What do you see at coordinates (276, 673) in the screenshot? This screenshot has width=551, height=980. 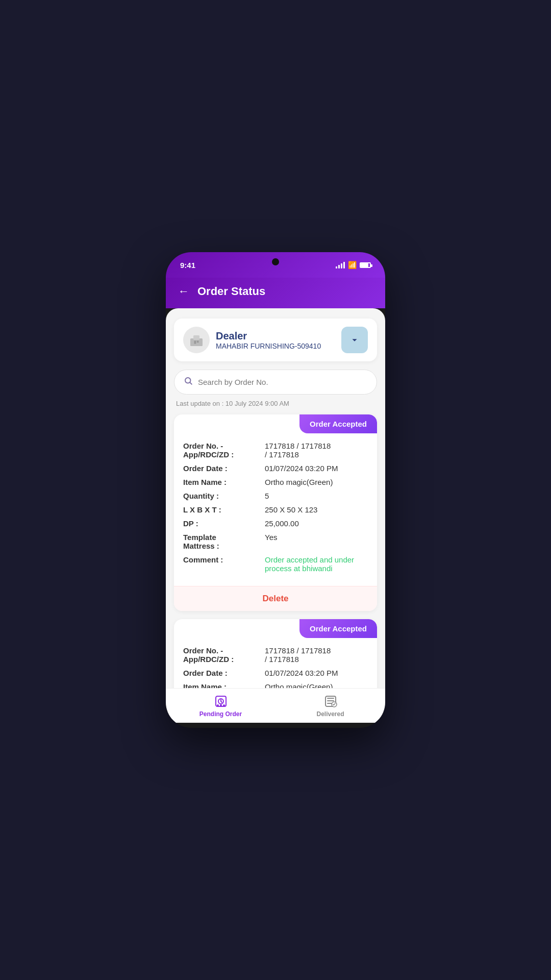 I see `order-row-date-2: Order Date : 01/07/2024 03:20 PM` at bounding box center [276, 673].